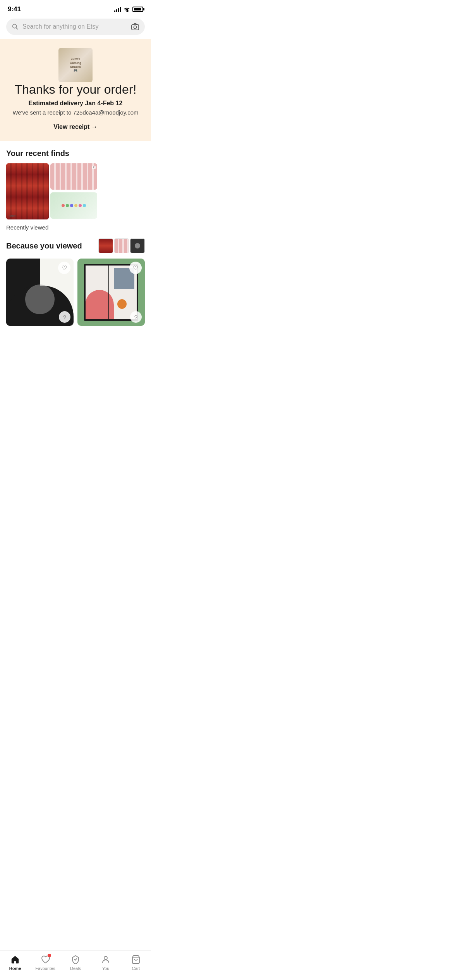 The width and height of the screenshot is (453, 980). What do you see at coordinates (138, 9) in the screenshot?
I see `battery-icon` at bounding box center [138, 9].